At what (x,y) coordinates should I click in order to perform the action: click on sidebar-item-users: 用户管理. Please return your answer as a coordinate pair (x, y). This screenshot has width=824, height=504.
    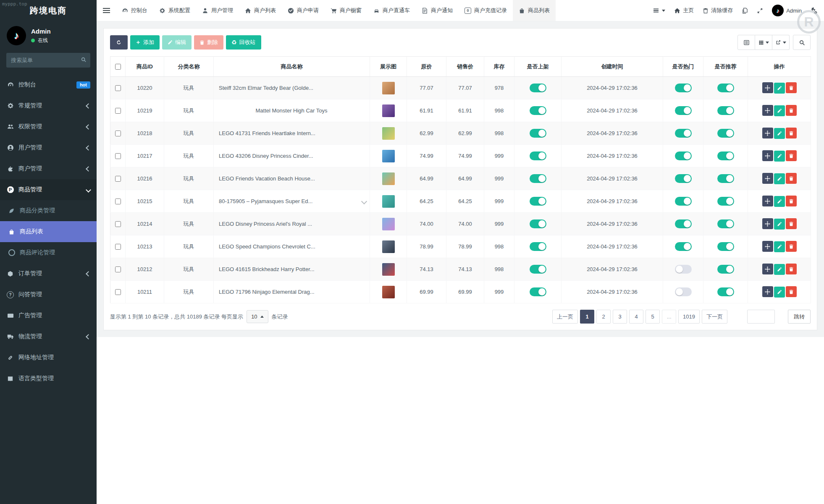
    Looking at the image, I should click on (48, 148).